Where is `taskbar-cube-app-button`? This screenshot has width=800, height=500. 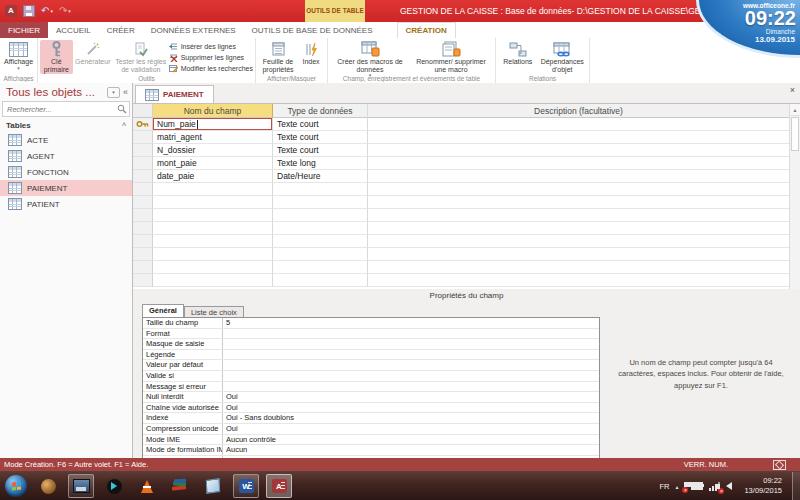
taskbar-cube-app-button is located at coordinates (213, 486).